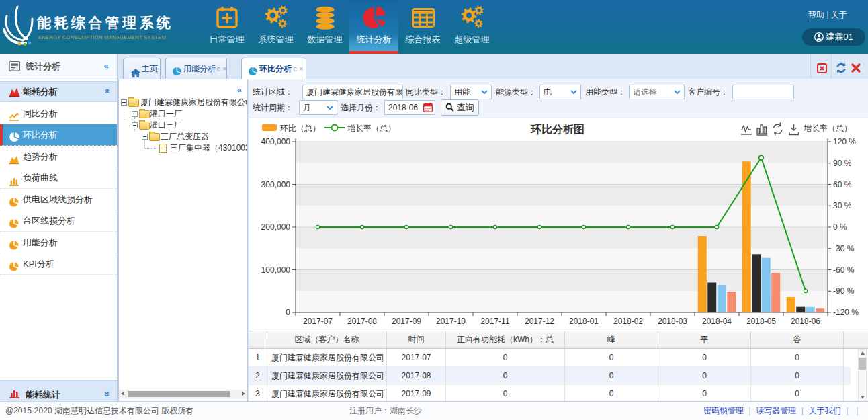 Image resolution: width=868 pixels, height=420 pixels. What do you see at coordinates (761, 321) in the screenshot?
I see `svg-text: 2018-05` at bounding box center [761, 321].